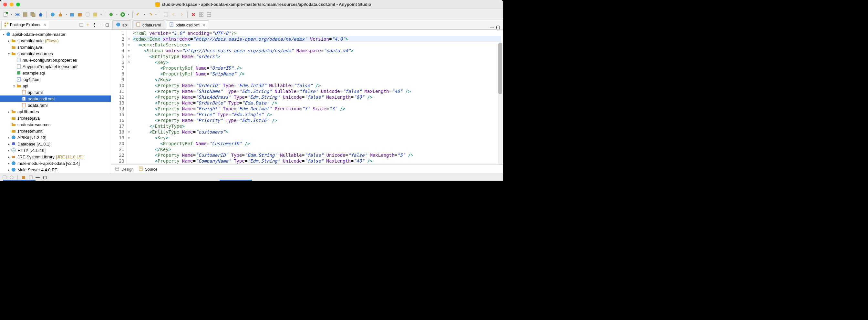 This screenshot has height=320, width=868. What do you see at coordinates (33, 15) in the screenshot?
I see `save-all-icon` at bounding box center [33, 15].